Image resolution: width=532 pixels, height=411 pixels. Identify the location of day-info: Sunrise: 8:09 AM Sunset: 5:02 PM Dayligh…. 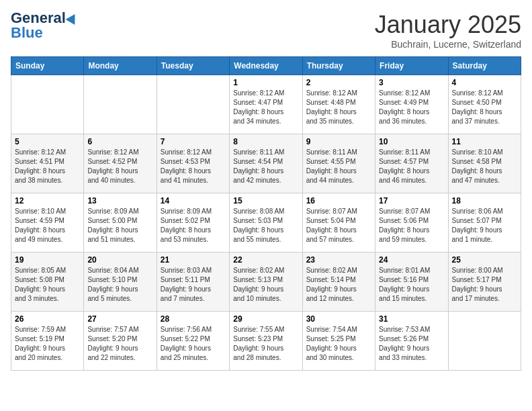
(193, 226).